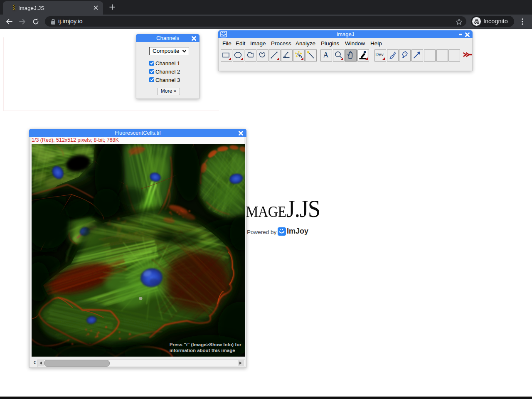  Describe the element at coordinates (206, 345) in the screenshot. I see `svg-text:Press "i" (Image>Show Info) fo: Press "i" (Image>Show Info) for` at that location.